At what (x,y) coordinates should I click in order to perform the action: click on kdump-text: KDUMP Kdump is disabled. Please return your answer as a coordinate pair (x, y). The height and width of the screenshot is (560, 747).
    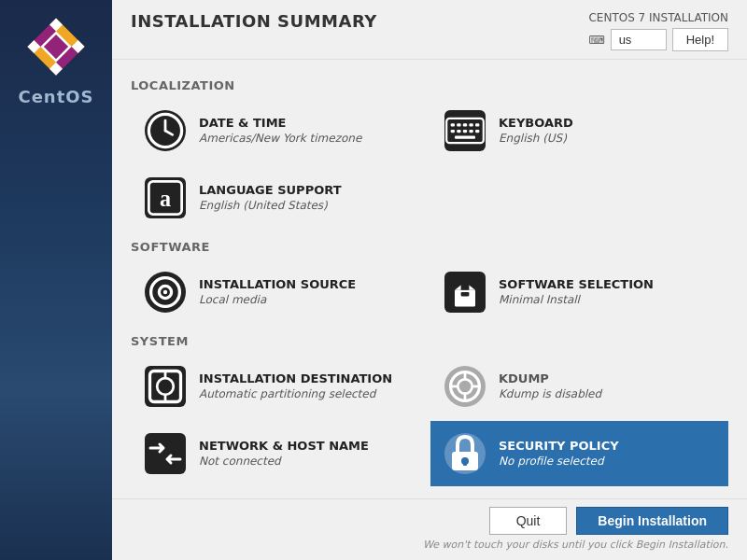
    Looking at the image, I should click on (607, 386).